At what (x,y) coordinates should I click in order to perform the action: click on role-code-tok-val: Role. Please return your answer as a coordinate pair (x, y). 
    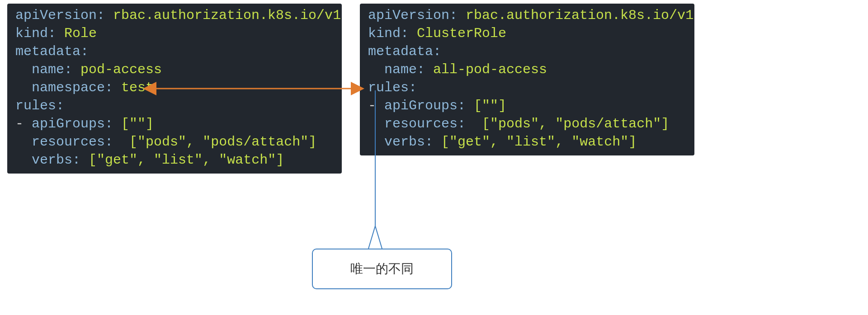
    Looking at the image, I should click on (80, 33).